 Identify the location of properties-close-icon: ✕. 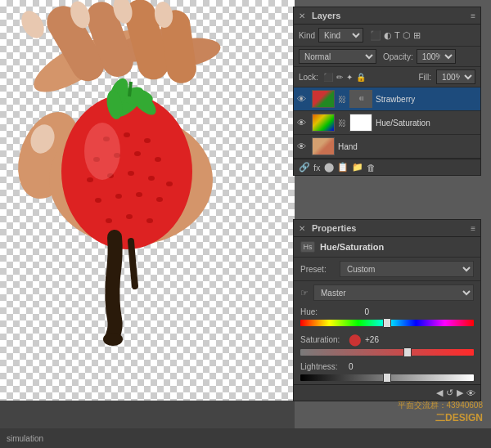
(302, 229).